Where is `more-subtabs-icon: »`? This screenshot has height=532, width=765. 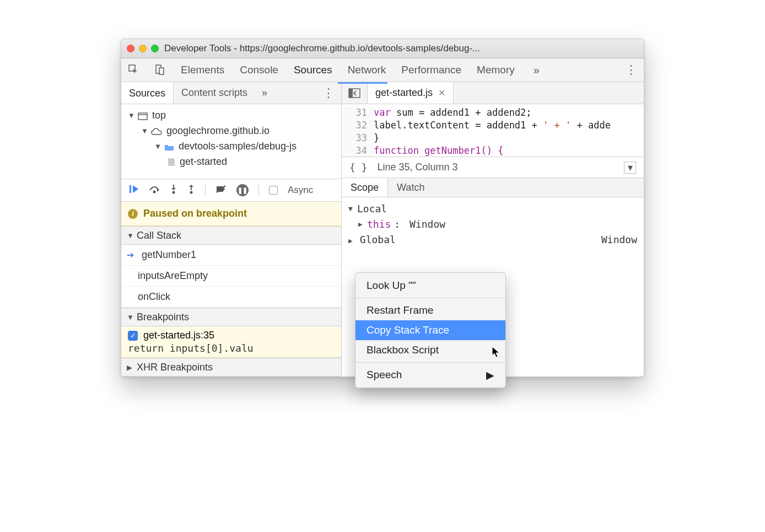 more-subtabs-icon: » is located at coordinates (265, 93).